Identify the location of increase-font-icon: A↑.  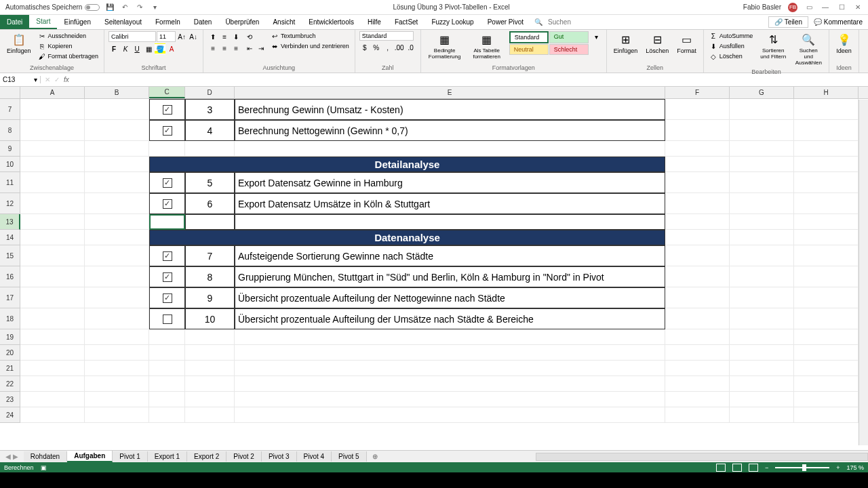
(182, 37).